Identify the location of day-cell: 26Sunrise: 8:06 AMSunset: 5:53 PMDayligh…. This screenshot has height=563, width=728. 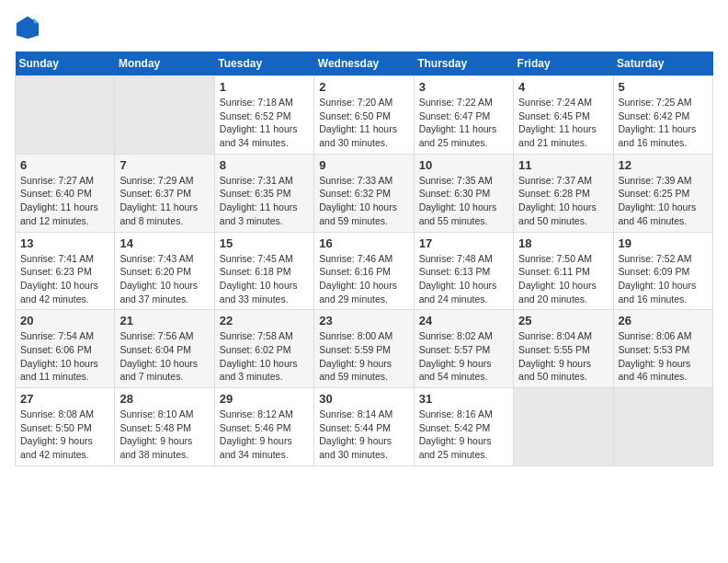
(663, 350).